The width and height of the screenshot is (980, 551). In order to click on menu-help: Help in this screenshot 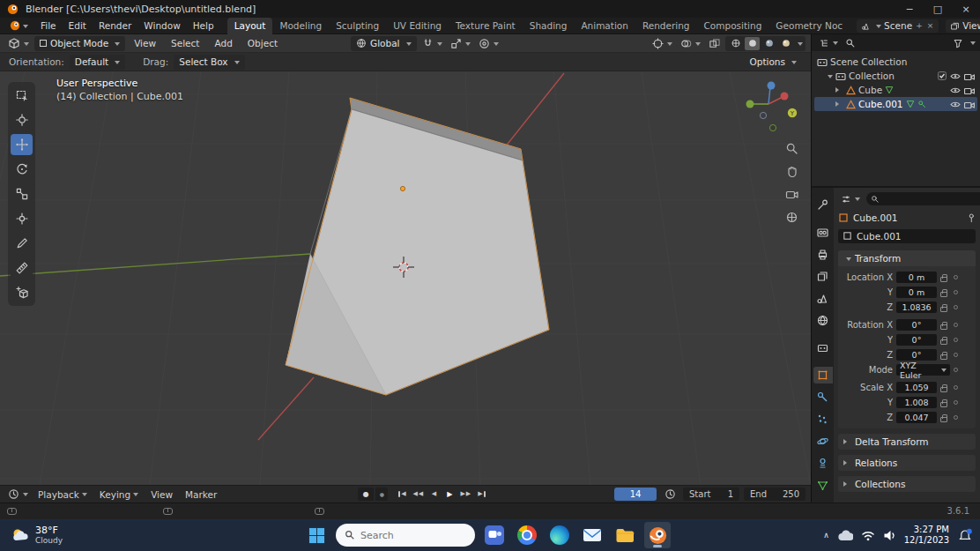, I will do `click(204, 26)`.